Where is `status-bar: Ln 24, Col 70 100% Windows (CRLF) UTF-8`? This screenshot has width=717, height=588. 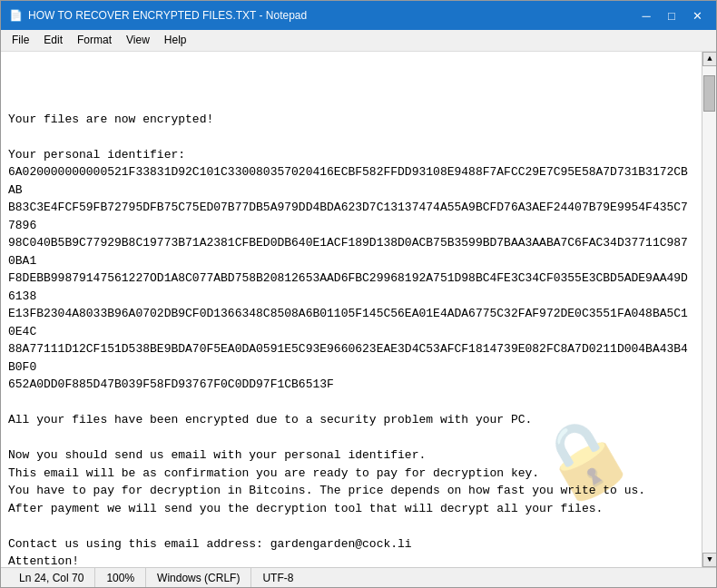 status-bar: Ln 24, Col 70 100% Windows (CRLF) UTF-8 is located at coordinates (358, 577).